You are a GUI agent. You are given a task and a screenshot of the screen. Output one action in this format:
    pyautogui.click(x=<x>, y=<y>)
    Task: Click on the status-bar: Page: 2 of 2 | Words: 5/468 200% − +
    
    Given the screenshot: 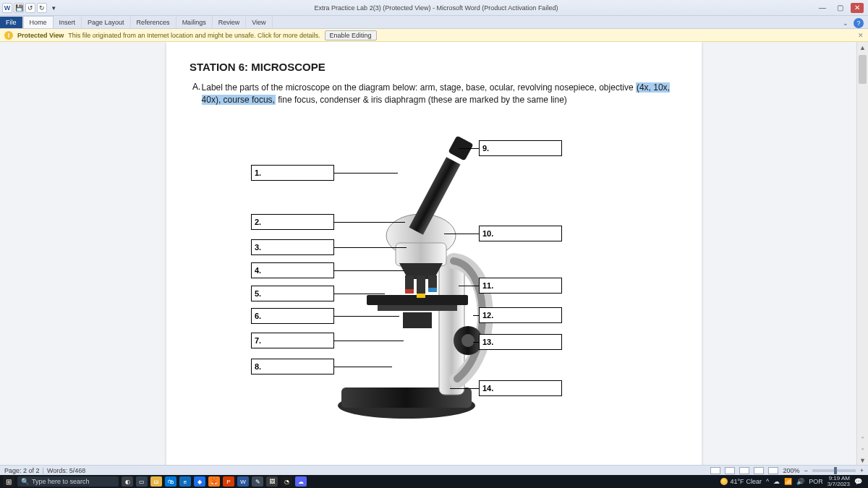 What is the action you would take?
    pyautogui.click(x=434, y=470)
    